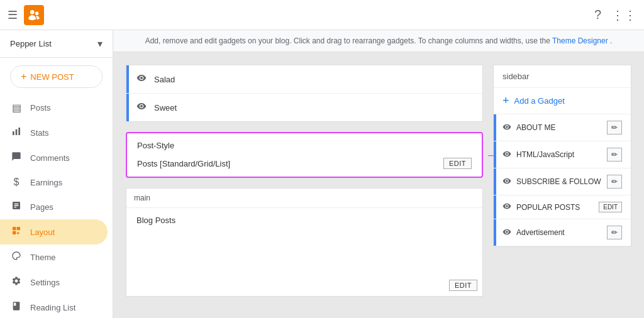 Image resolution: width=644 pixels, height=318 pixels. Describe the element at coordinates (495, 233) in the screenshot. I see `drag-handle-advertisement` at that location.